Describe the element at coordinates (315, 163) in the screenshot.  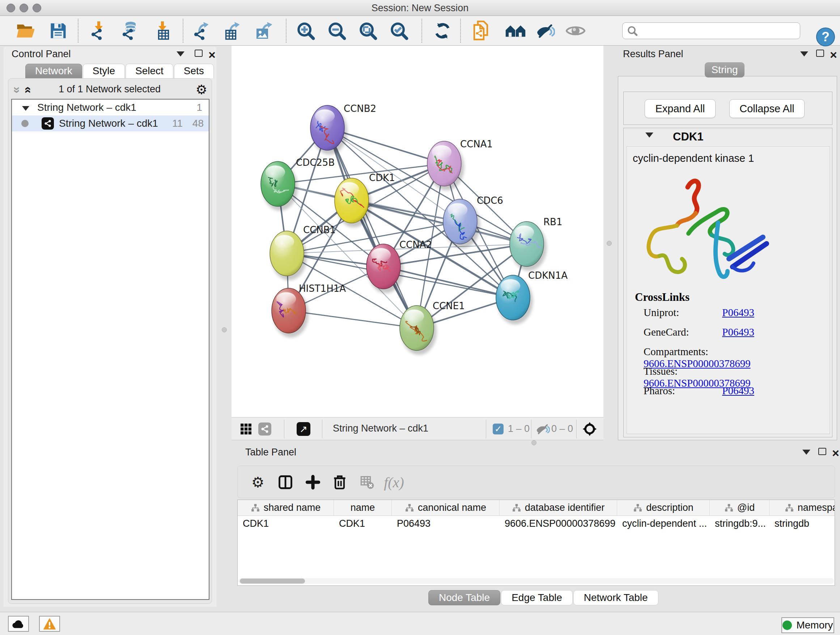
I see `node-label: CDC25B` at that location.